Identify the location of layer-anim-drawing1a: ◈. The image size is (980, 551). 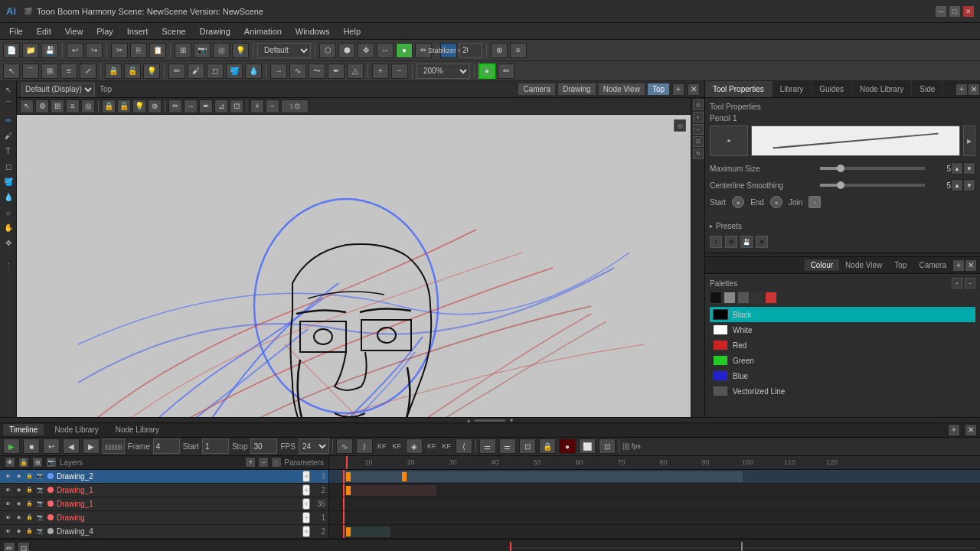
(18, 490).